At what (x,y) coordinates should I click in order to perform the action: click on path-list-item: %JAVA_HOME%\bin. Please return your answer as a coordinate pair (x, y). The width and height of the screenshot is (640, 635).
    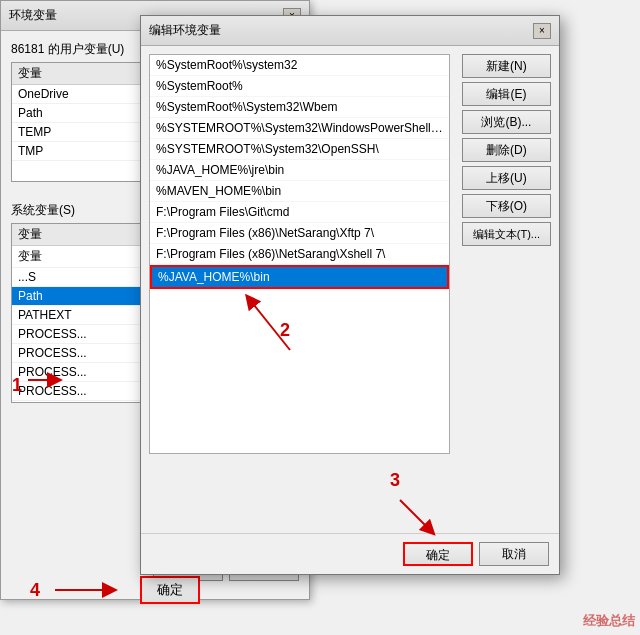
    Looking at the image, I should click on (300, 277).